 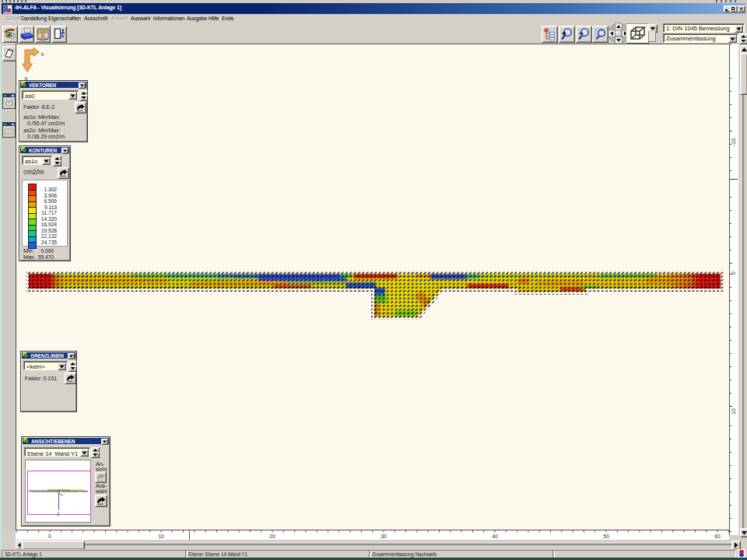 I want to click on svg-text: 60, so click(x=717, y=537).